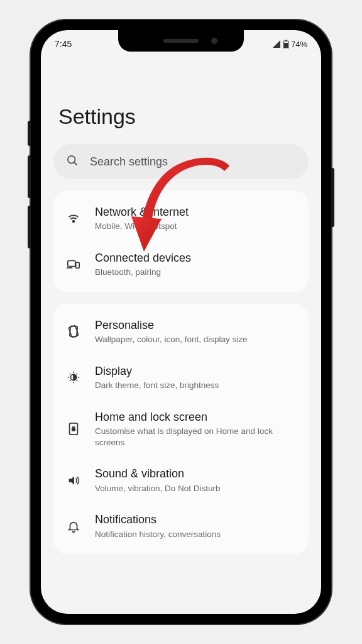 This screenshot has height=644, width=362. What do you see at coordinates (195, 371) in the screenshot?
I see `item-title: Display` at bounding box center [195, 371].